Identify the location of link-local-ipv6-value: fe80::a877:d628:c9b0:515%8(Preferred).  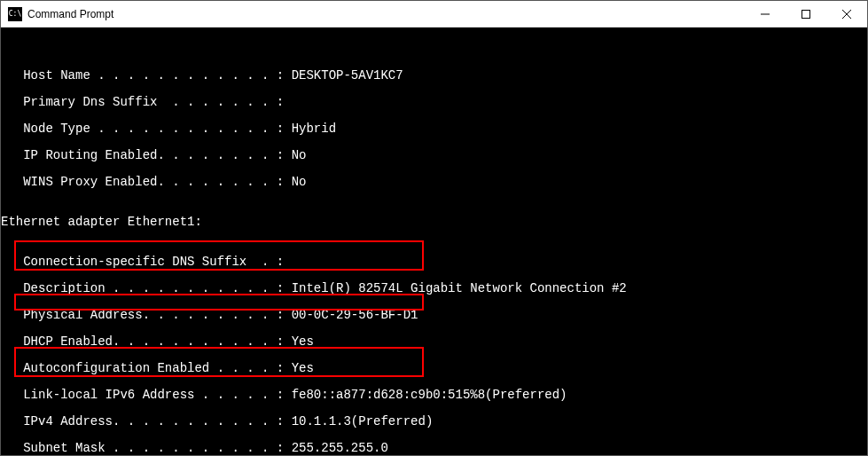
(429, 395).